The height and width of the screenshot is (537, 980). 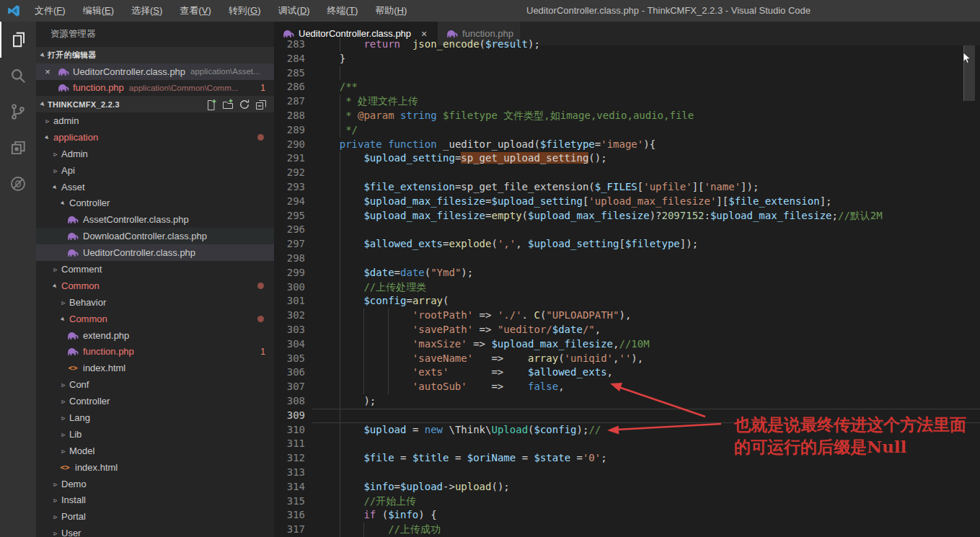 I want to click on code-line-292: 292, so click(x=627, y=173).